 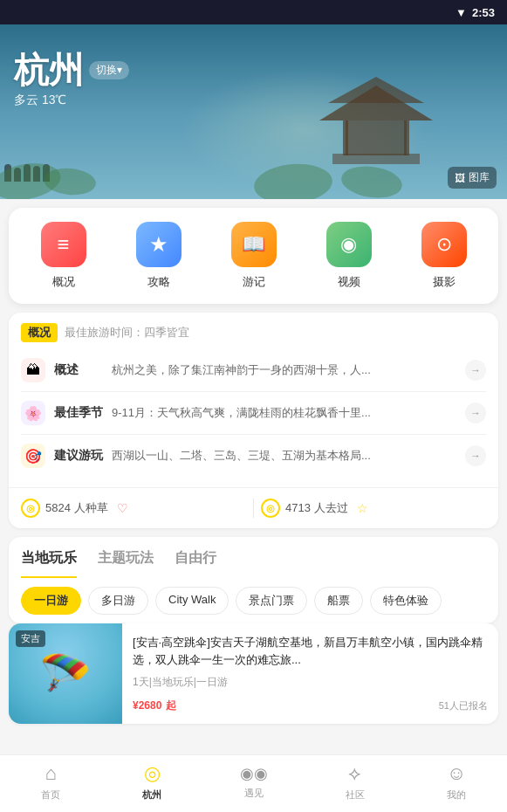 I want to click on stat-coin-visited: ◎, so click(x=271, y=508).